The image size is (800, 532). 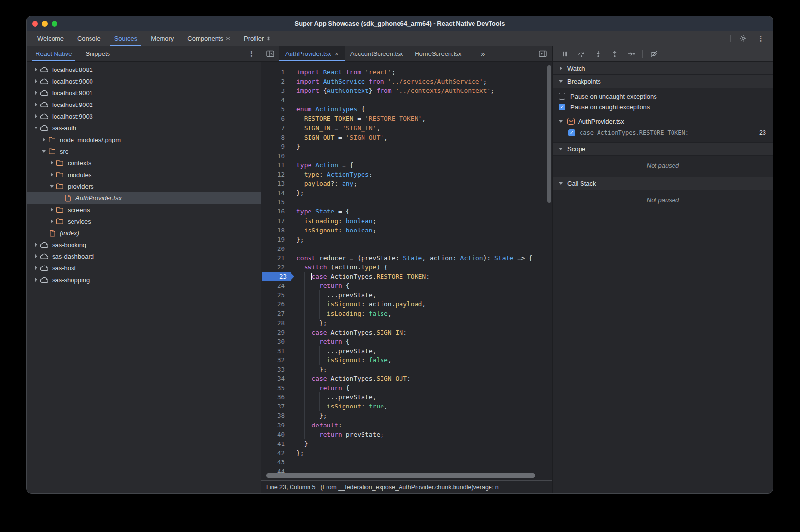 I want to click on gutter-line-33: 33, so click(x=276, y=370).